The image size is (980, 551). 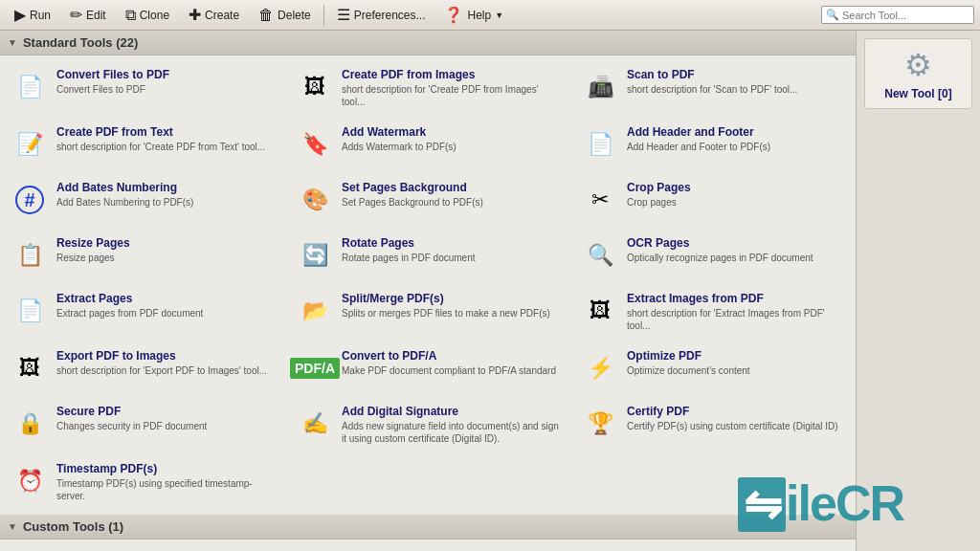 What do you see at coordinates (451, 203) in the screenshot?
I see `tool-desc: Set Pages Background to PDF(s)` at bounding box center [451, 203].